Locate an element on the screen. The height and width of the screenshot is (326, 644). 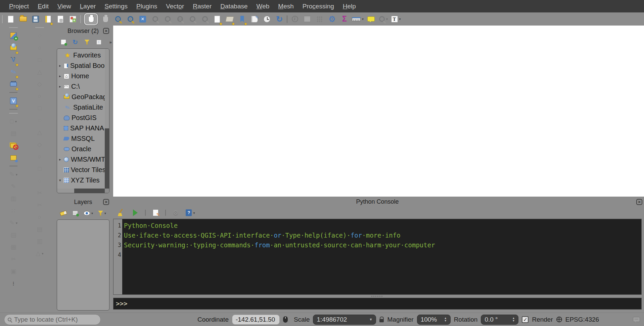
menu-database: Database is located at coordinates (234, 6).